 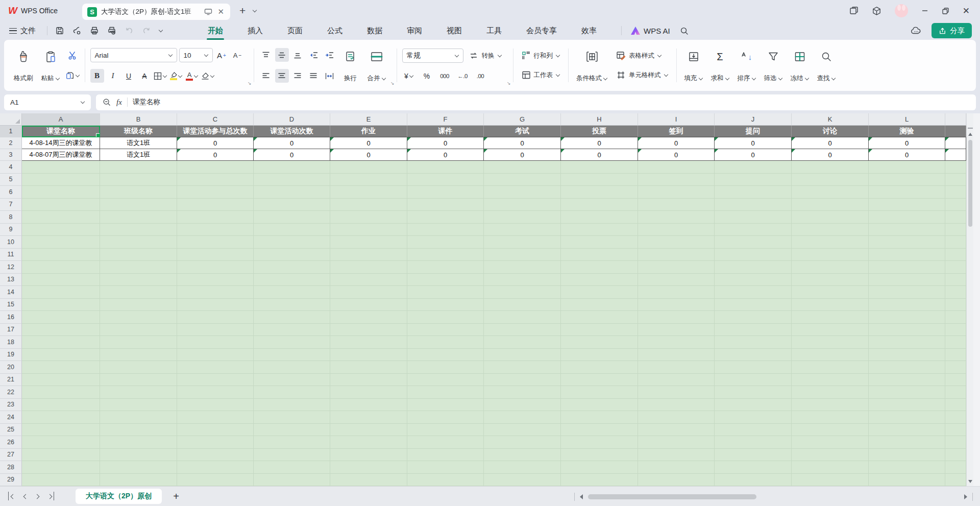 I want to click on distribute-button, so click(x=330, y=76).